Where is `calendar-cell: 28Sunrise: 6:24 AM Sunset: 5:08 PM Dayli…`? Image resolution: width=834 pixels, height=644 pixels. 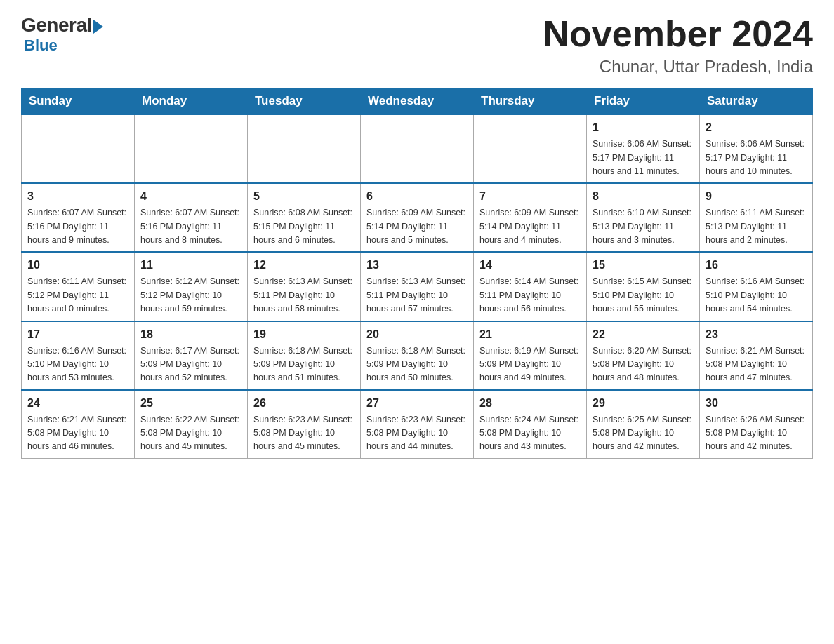
calendar-cell: 28Sunrise: 6:24 AM Sunset: 5:08 PM Dayli… is located at coordinates (531, 424).